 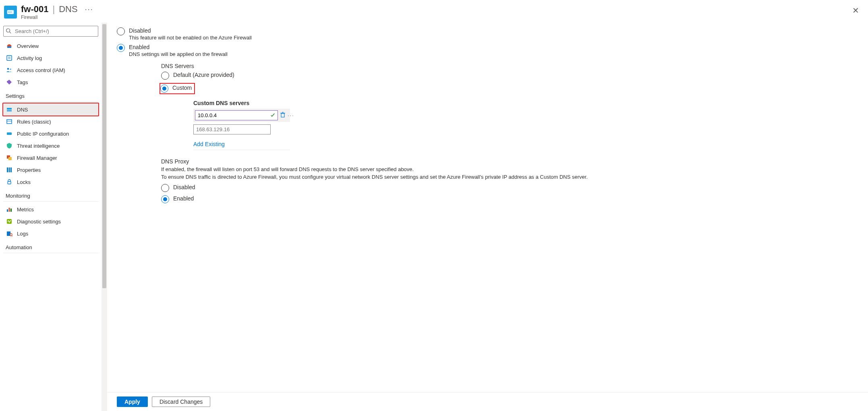 What do you see at coordinates (242, 115) in the screenshot?
I see `dns-server-row: ···` at bounding box center [242, 115].